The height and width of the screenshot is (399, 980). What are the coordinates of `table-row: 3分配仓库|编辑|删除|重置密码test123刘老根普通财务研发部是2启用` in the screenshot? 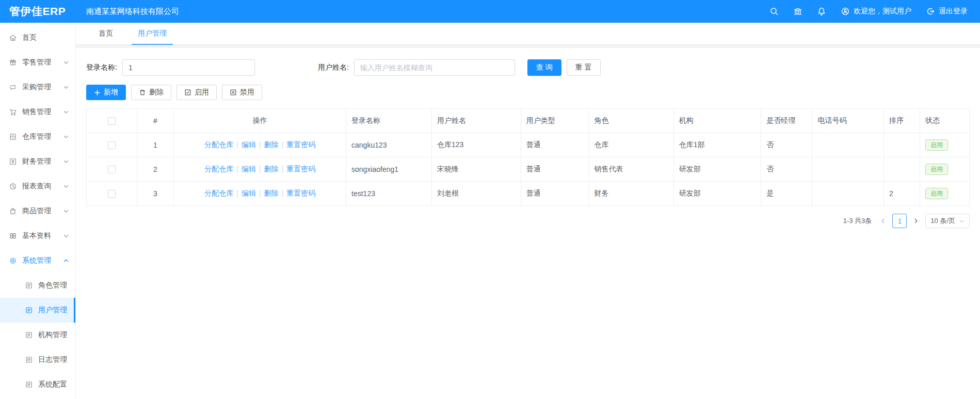 It's located at (528, 194).